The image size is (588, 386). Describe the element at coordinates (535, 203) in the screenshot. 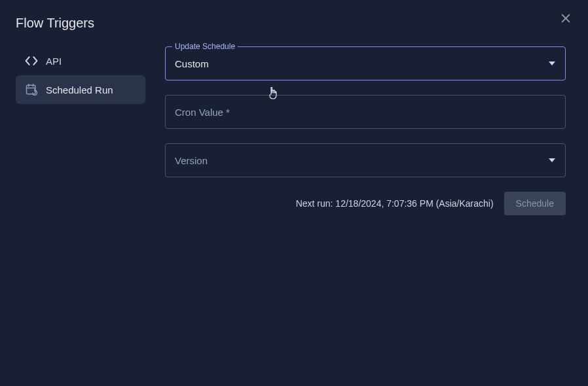

I see `schedule-button: Schedule` at that location.